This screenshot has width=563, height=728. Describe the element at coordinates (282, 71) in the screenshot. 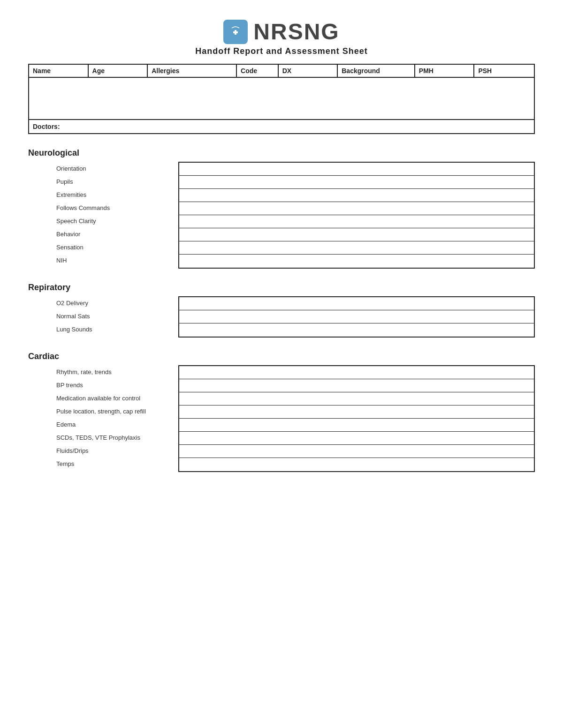

I see `table-header-row: Name Age Allergies Code DX Background PM…` at that location.